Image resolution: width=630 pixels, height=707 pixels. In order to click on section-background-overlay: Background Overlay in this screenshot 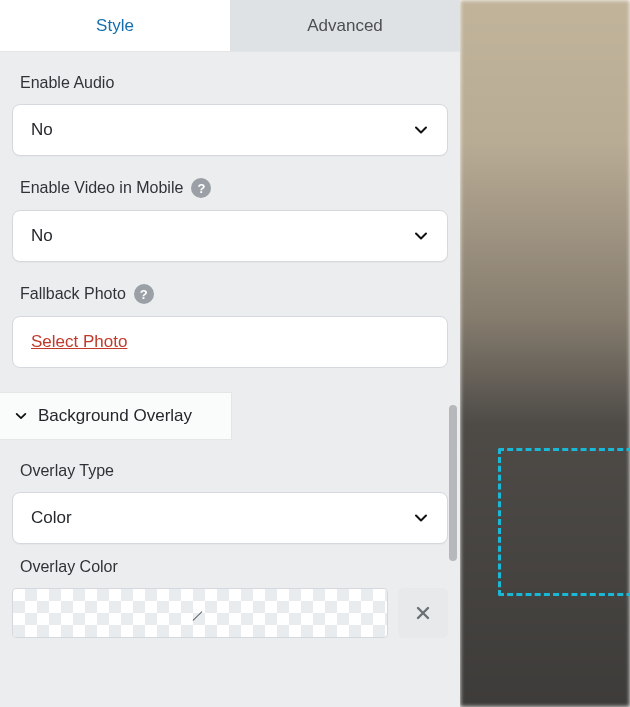, I will do `click(116, 416)`.